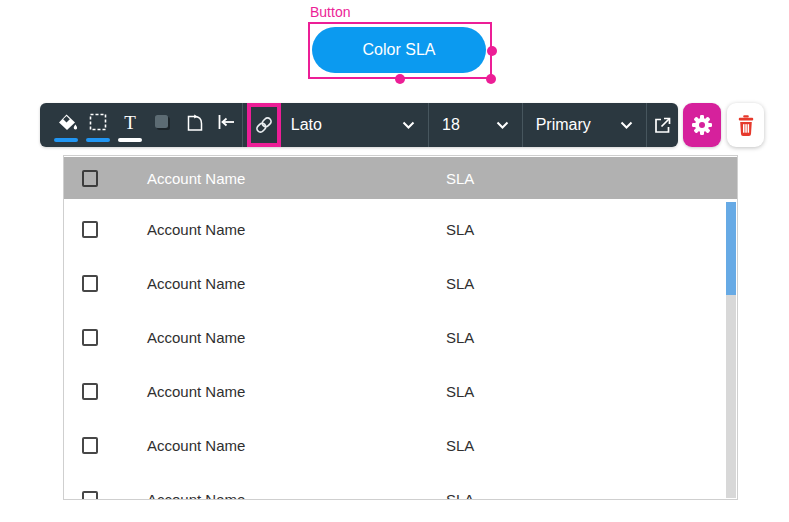 The height and width of the screenshot is (522, 789). What do you see at coordinates (66, 125) in the screenshot?
I see `fill-color-button` at bounding box center [66, 125].